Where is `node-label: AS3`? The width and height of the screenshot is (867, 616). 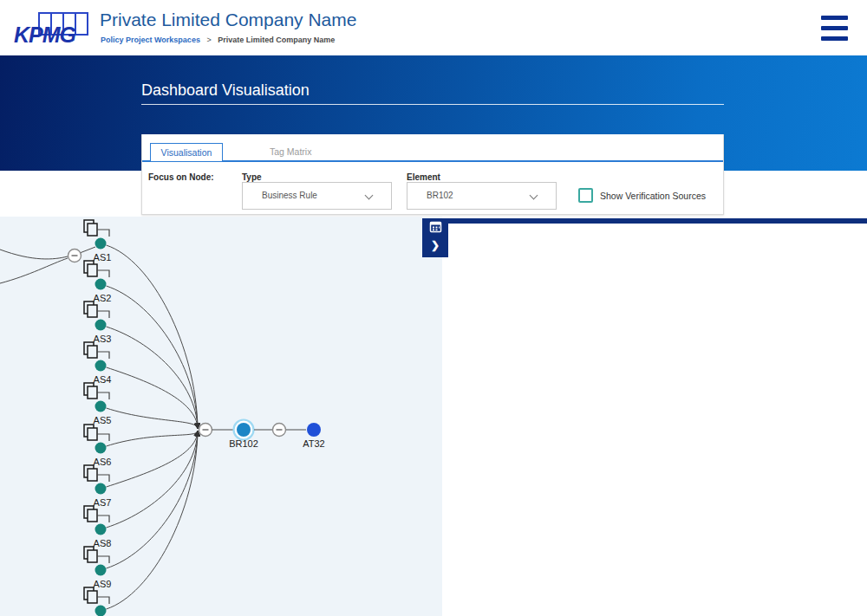
node-label: AS3 is located at coordinates (102, 339).